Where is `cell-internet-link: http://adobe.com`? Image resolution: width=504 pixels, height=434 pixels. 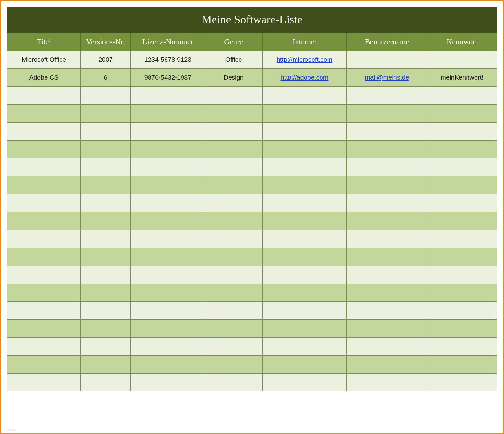 cell-internet-link: http://adobe.com is located at coordinates (304, 77).